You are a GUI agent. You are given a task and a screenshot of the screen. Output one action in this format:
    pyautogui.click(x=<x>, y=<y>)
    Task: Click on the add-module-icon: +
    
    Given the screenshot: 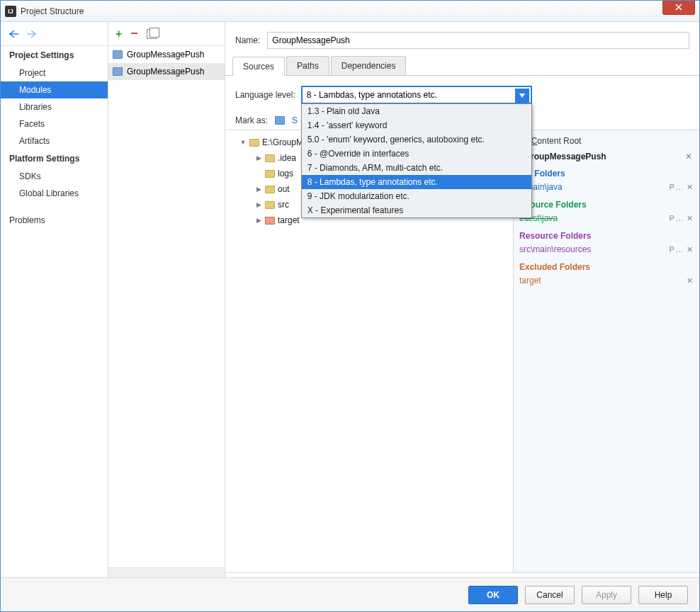 What is the action you would take?
    pyautogui.click(x=119, y=34)
    